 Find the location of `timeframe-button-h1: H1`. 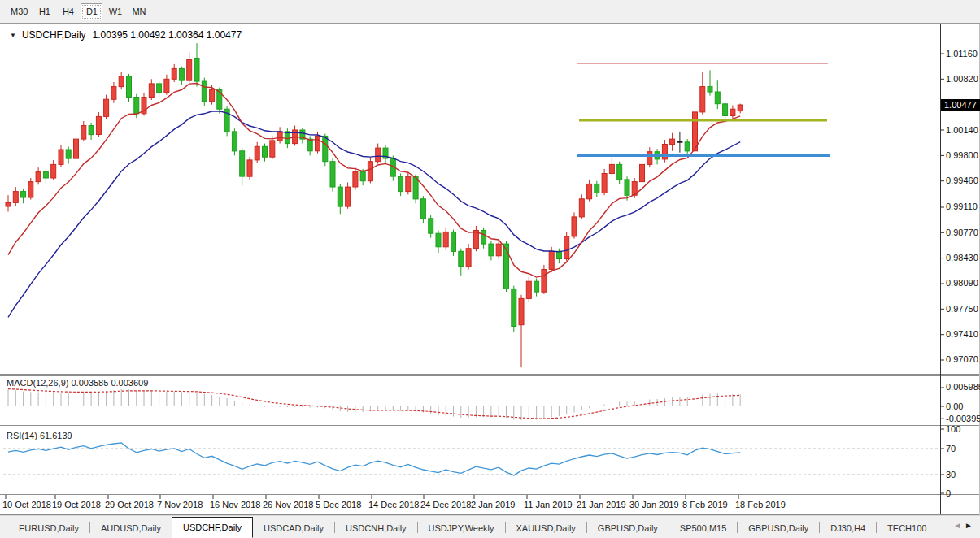

timeframe-button-h1: H1 is located at coordinates (44, 11).